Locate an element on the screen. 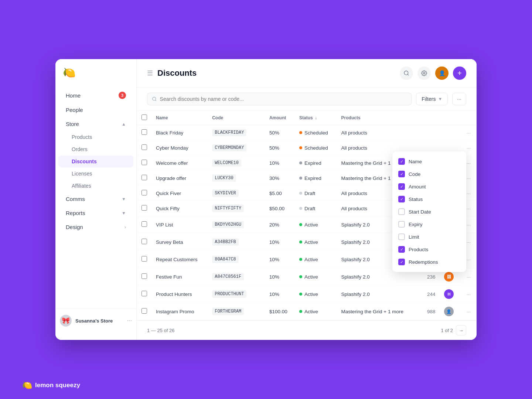 This screenshot has height=399, width=532. next-page-button: → is located at coordinates (461, 330).